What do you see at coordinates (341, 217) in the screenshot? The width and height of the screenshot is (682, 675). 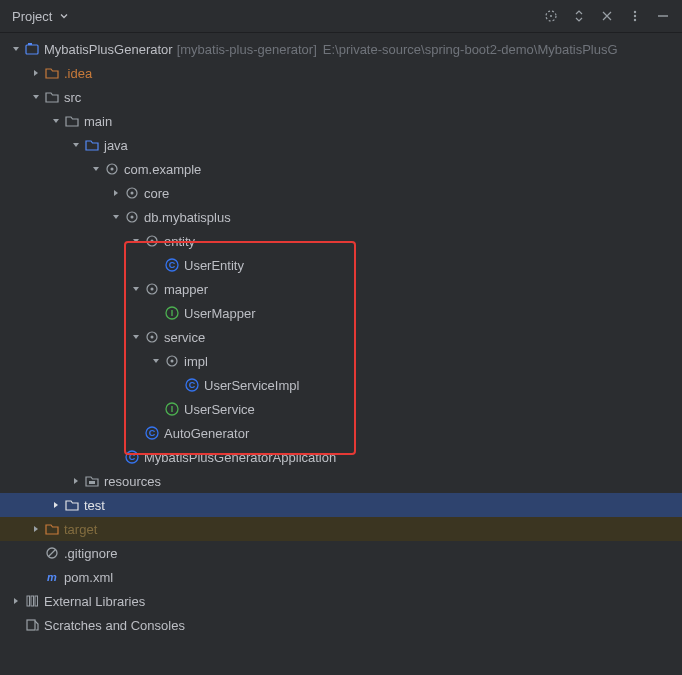 I see `tree-row-db: db.mybatisplus` at bounding box center [341, 217].